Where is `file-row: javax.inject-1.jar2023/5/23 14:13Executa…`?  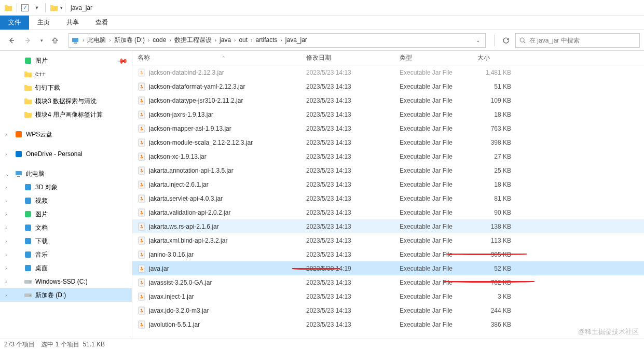
file-row: javax.inject-1.jar2023/5/23 14:13Executa… is located at coordinates (388, 297).